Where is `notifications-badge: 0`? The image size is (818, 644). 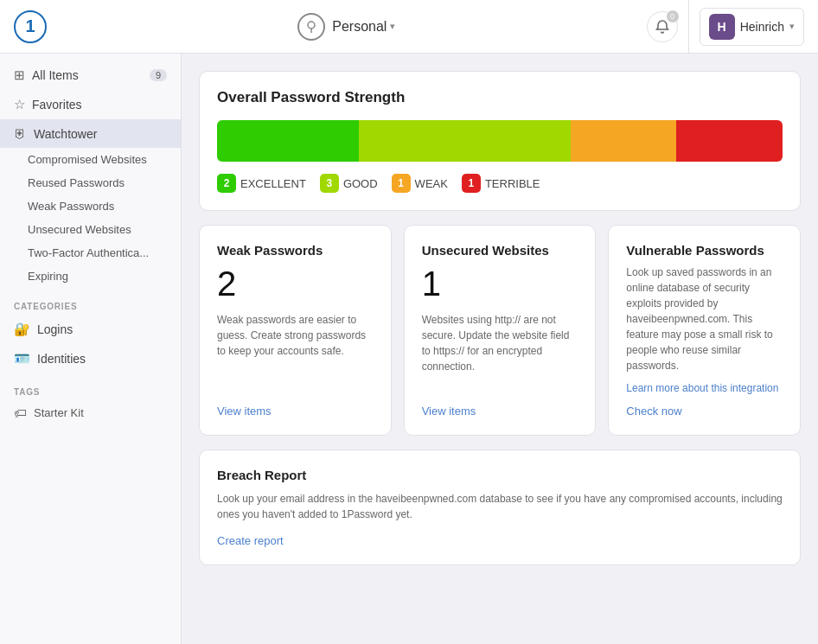 notifications-badge: 0 is located at coordinates (673, 16).